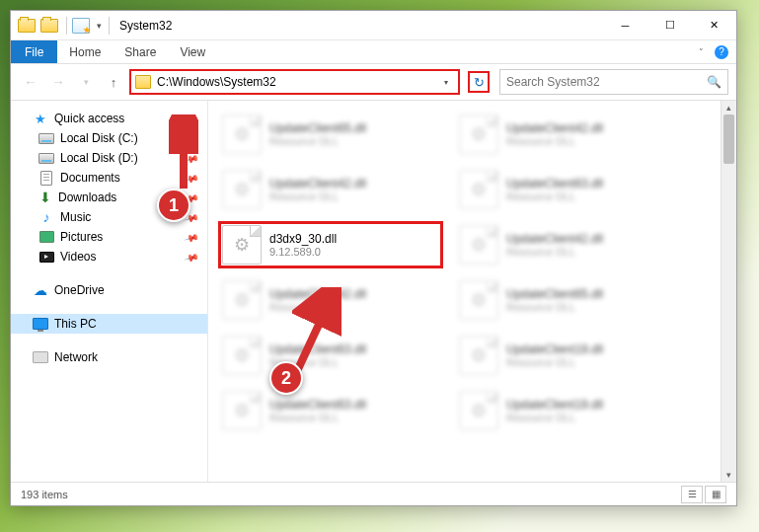 The height and width of the screenshot is (532, 759). What do you see at coordinates (286, 378) in the screenshot?
I see `callout-number: 2` at bounding box center [286, 378].